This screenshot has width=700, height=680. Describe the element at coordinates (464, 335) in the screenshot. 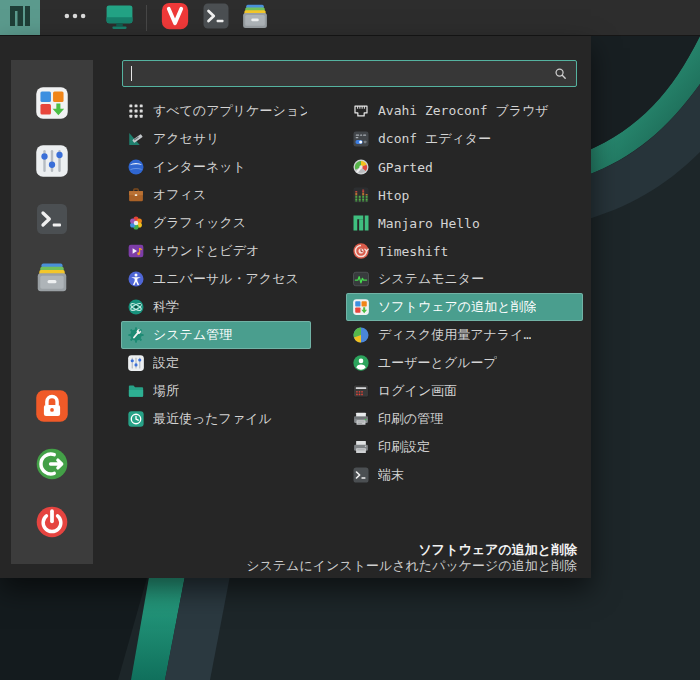

I see `app-item: ディスク使用量アナライ…` at that location.